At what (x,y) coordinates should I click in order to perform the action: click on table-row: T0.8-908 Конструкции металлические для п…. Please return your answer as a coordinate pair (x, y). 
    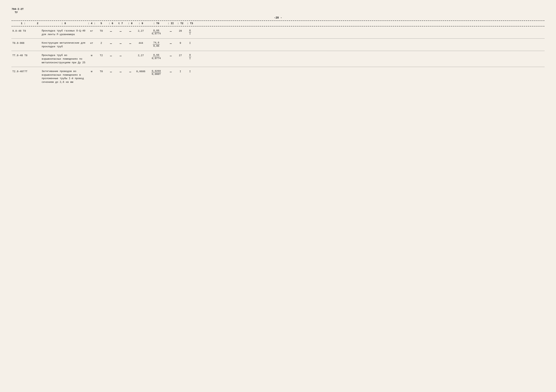
    Looking at the image, I should click on (278, 45).